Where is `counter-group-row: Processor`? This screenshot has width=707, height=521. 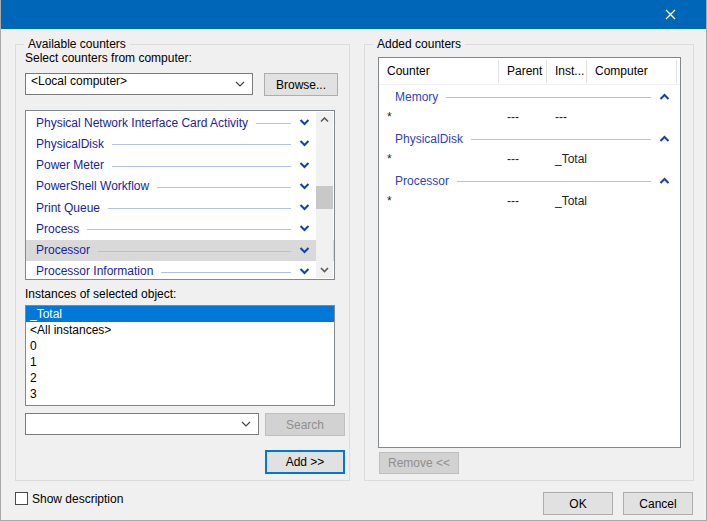 counter-group-row: Processor is located at coordinates (530, 180).